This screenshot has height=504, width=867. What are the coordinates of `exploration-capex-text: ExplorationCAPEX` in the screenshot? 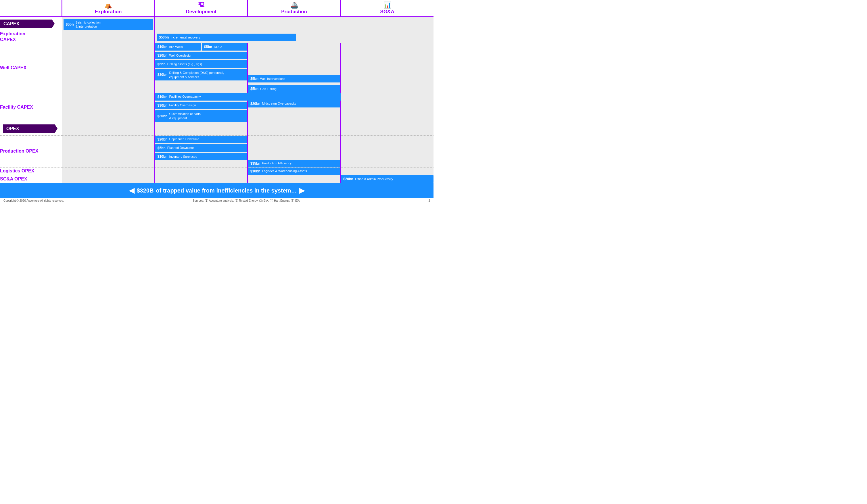 It's located at (31, 37).